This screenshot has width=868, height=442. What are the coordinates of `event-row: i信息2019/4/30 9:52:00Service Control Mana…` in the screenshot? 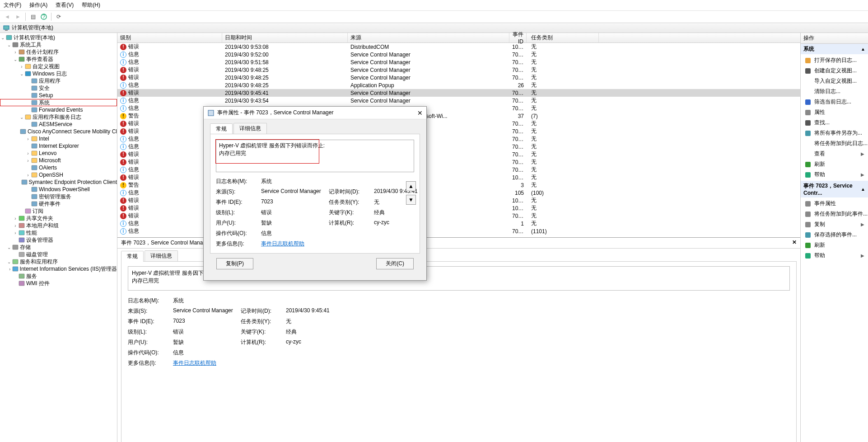 It's located at (459, 54).